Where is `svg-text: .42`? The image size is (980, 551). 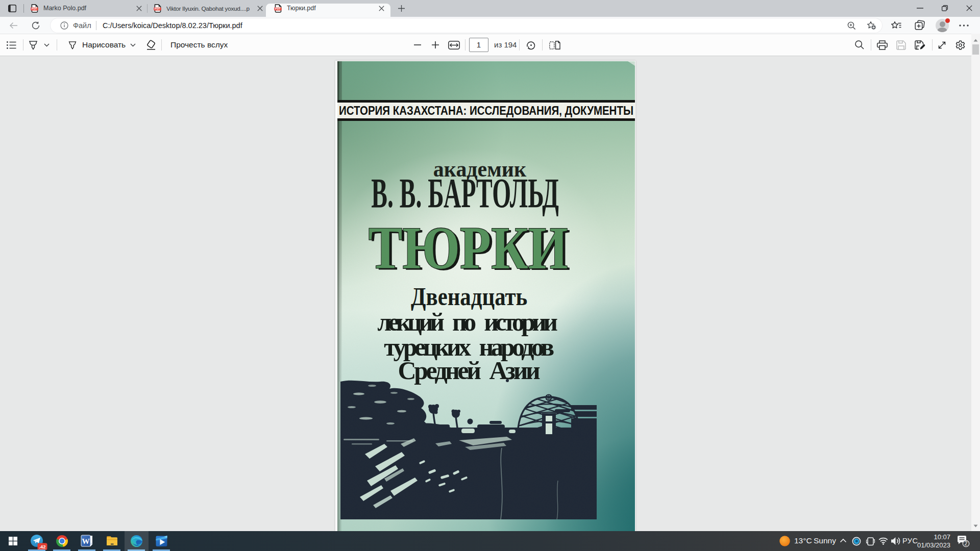
svg-text: .42 is located at coordinates (42, 547).